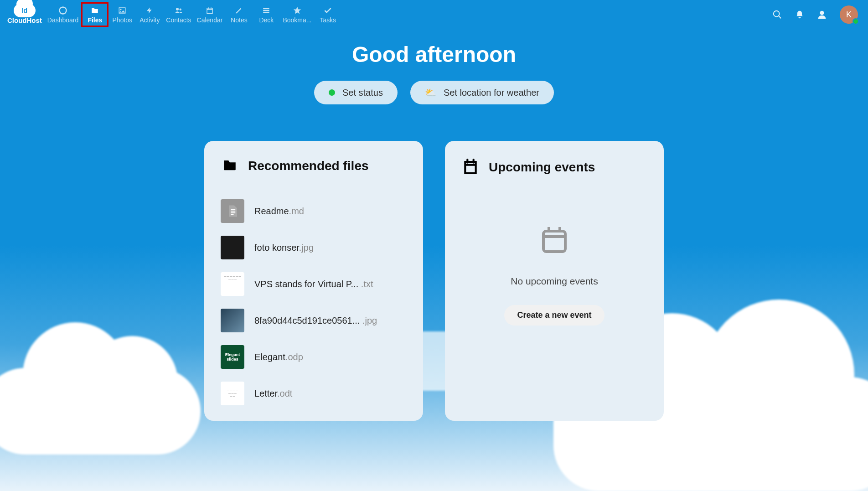 Image resolution: width=868 pixels, height=491 pixels. I want to click on file-item: — — — — — — — — — VPS stands for Virtual…, so click(314, 284).